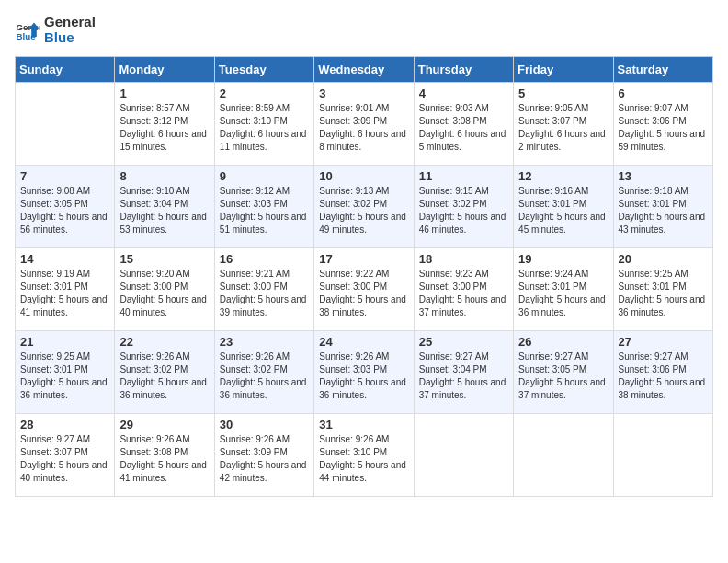 The image size is (728, 563). Describe the element at coordinates (563, 128) in the screenshot. I see `day-info: Sunrise: 9:05 AMSunset: 3:07 PMDaylight:…` at that location.